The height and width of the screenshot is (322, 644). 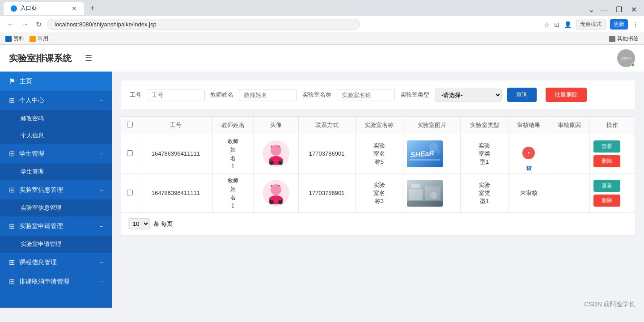 What do you see at coordinates (43, 38) in the screenshot?
I see `bookmark-label-changyong: 常用` at bounding box center [43, 38].